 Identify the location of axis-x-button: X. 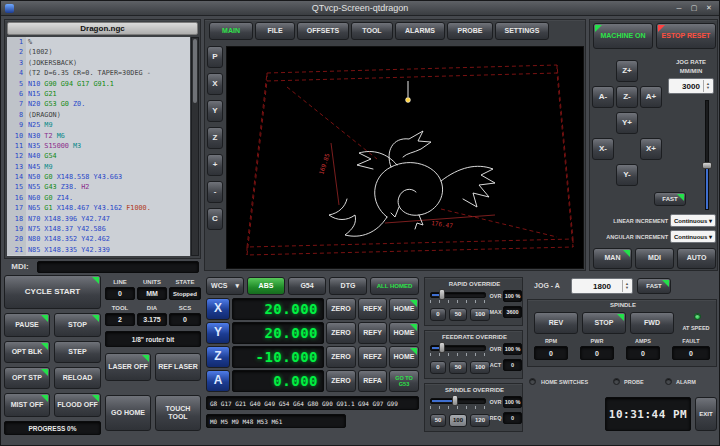
(218, 309).